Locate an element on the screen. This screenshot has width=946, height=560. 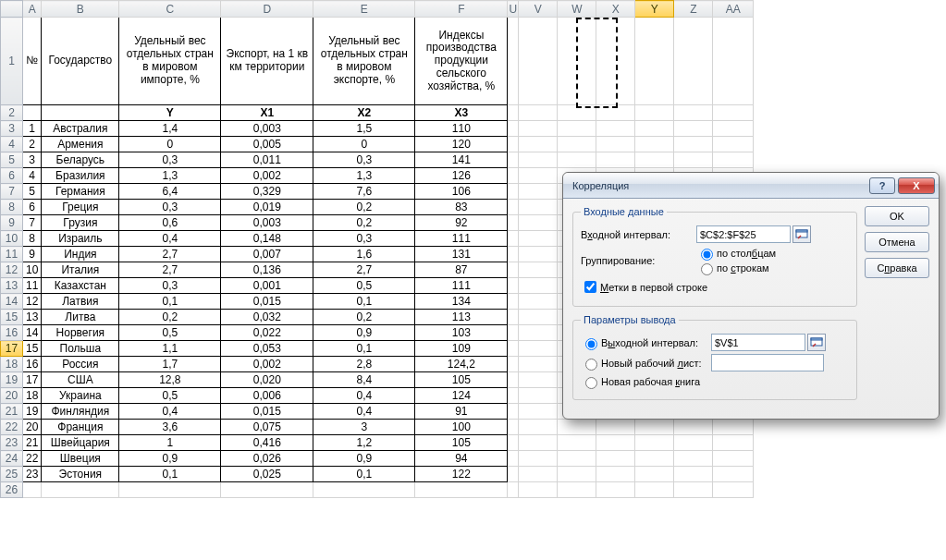
column-header: X is located at coordinates (616, 9).